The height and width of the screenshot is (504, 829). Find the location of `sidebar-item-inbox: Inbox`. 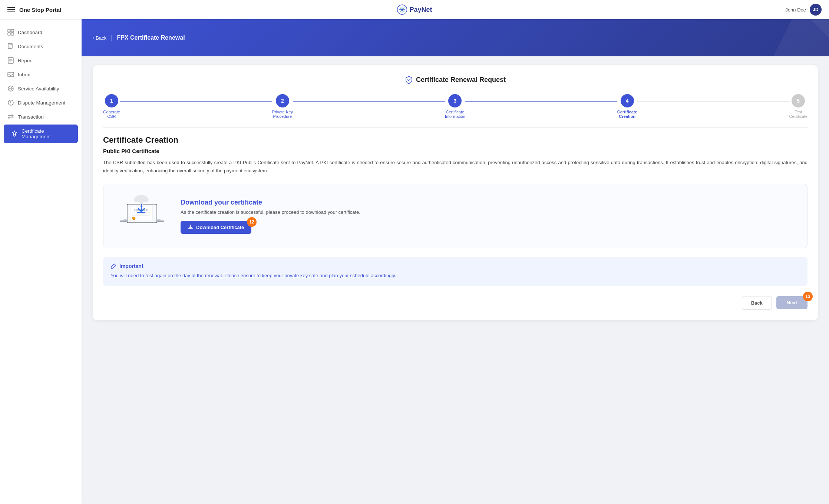

sidebar-item-inbox: Inbox is located at coordinates (41, 74).